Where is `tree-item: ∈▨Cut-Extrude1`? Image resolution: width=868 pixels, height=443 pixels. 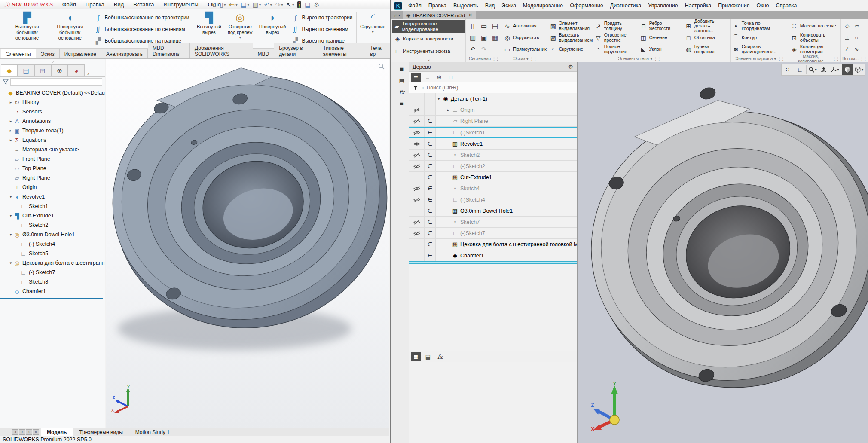 tree-item: ∈▨Cut-Extrude1 is located at coordinates (493, 177).